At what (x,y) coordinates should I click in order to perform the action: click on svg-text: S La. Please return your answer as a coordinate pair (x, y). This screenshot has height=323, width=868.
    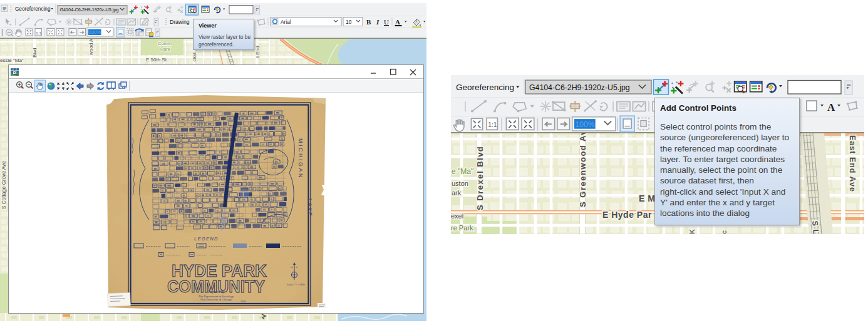
    Looking at the image, I should click on (815, 227).